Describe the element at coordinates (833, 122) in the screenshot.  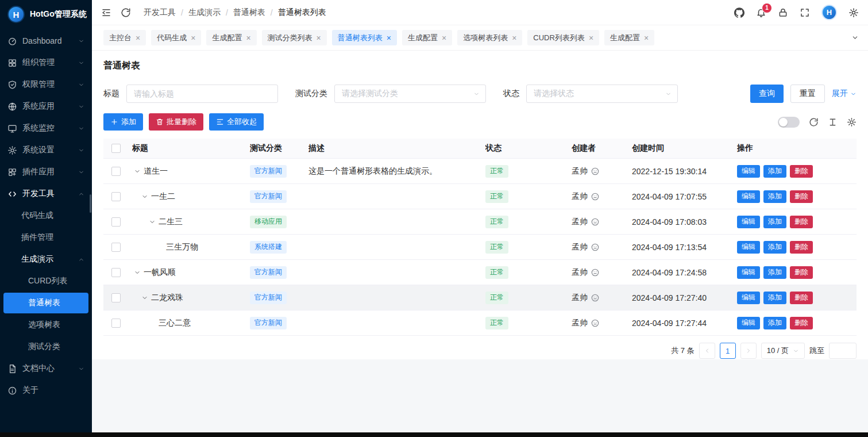
I see `table-density-icon` at that location.